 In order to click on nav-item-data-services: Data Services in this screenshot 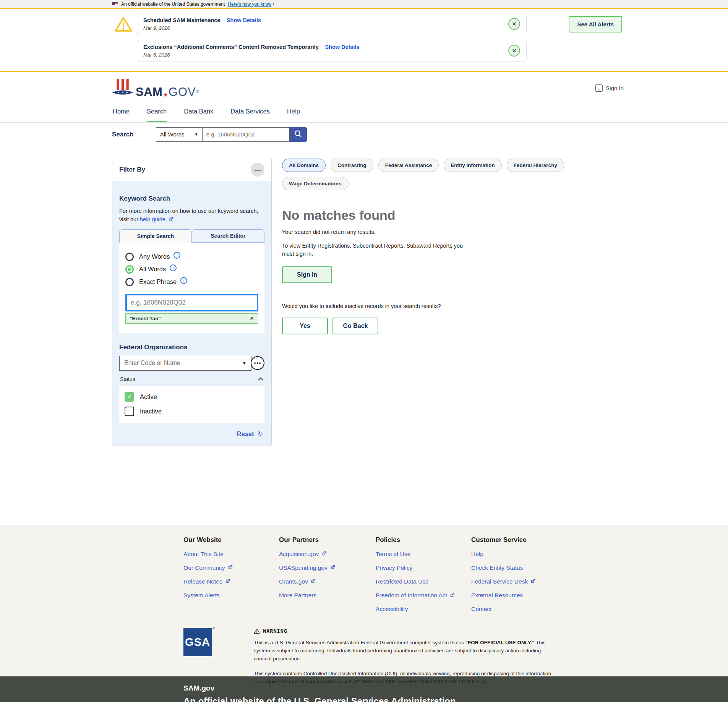, I will do `click(250, 114)`.